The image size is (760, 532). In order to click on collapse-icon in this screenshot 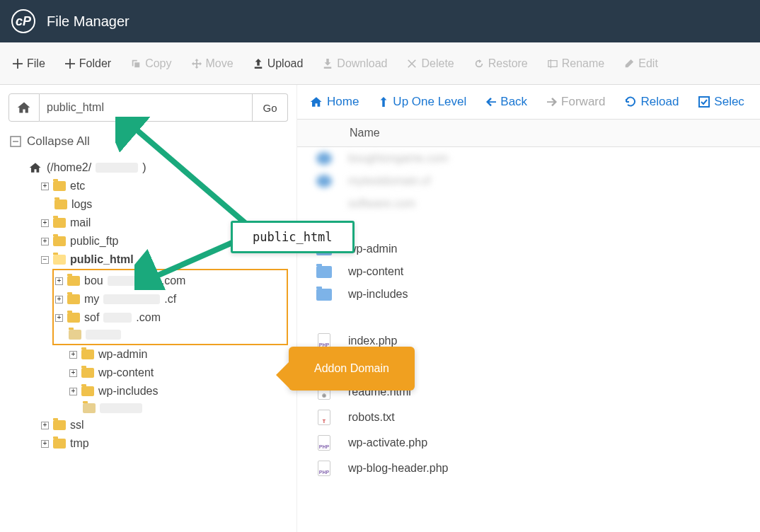, I will do `click(16, 141)`.